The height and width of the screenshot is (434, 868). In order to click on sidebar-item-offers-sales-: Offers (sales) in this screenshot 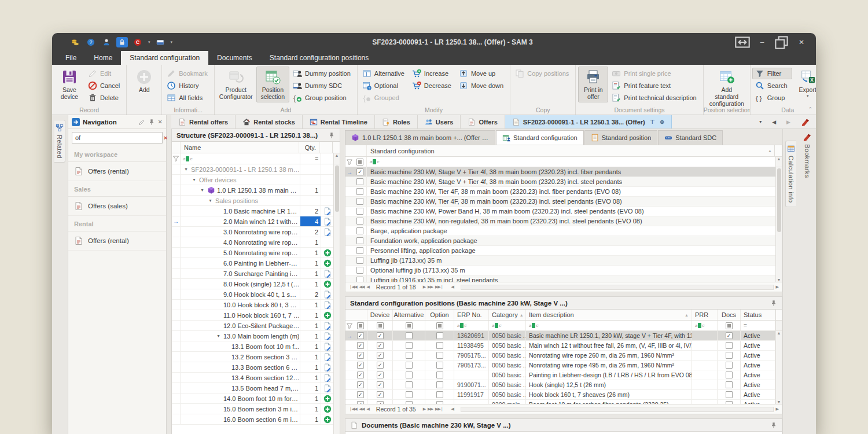, I will do `click(117, 206)`.